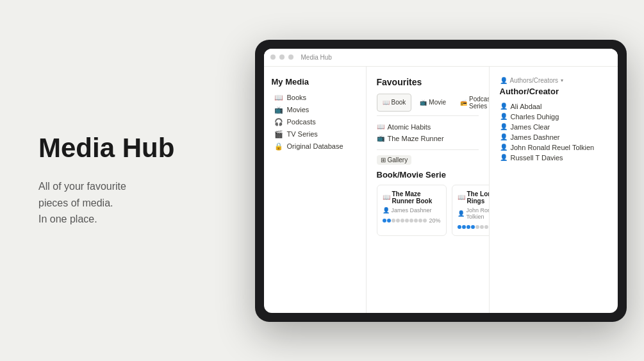 Image resolution: width=644 pixels, height=361 pixels. I want to click on author-item: 👤 Russell T Davies, so click(554, 158).